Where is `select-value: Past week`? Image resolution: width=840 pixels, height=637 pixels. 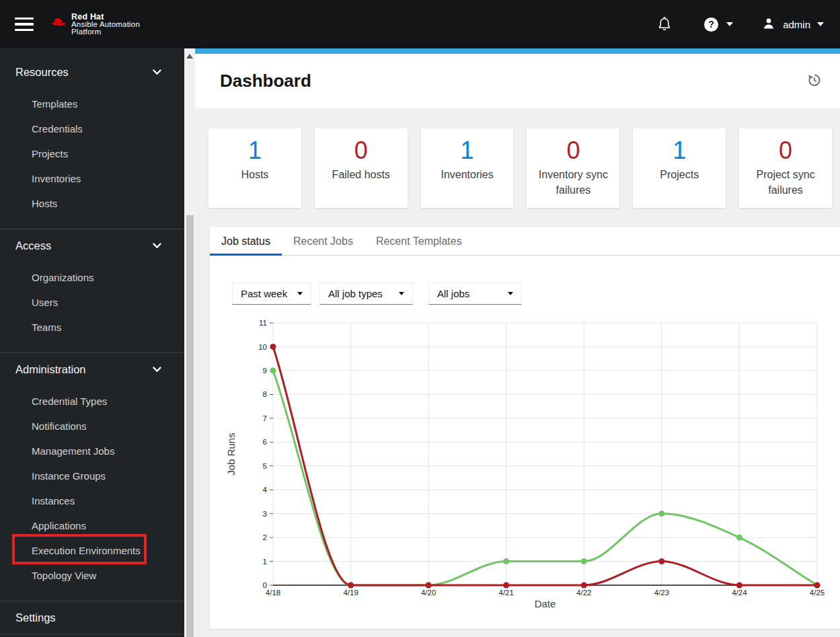
select-value: Past week is located at coordinates (264, 293).